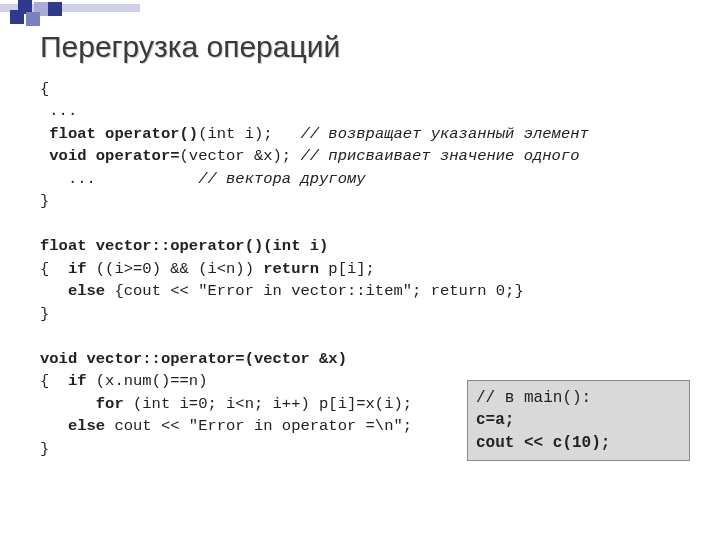 The height and width of the screenshot is (540, 720). Describe the element at coordinates (495, 420) in the screenshot. I see `mainbox-bold: c=a;` at that location.